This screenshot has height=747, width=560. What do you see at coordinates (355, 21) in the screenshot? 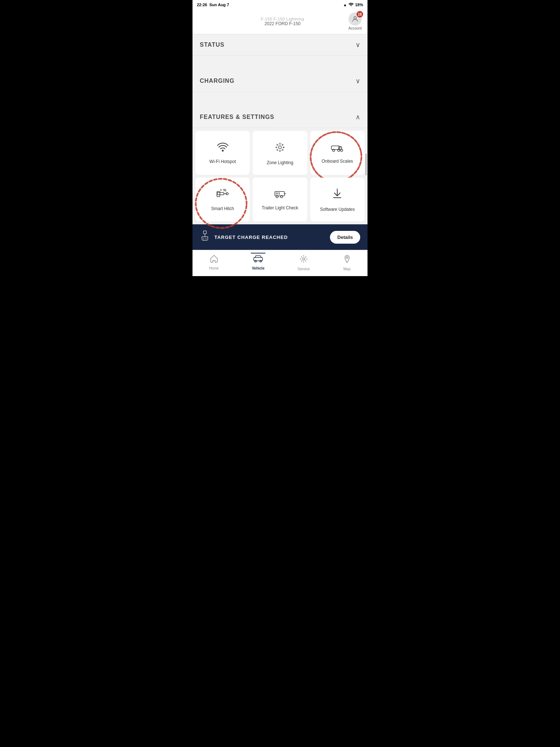
I see `account-button: 16 Account` at bounding box center [355, 21].